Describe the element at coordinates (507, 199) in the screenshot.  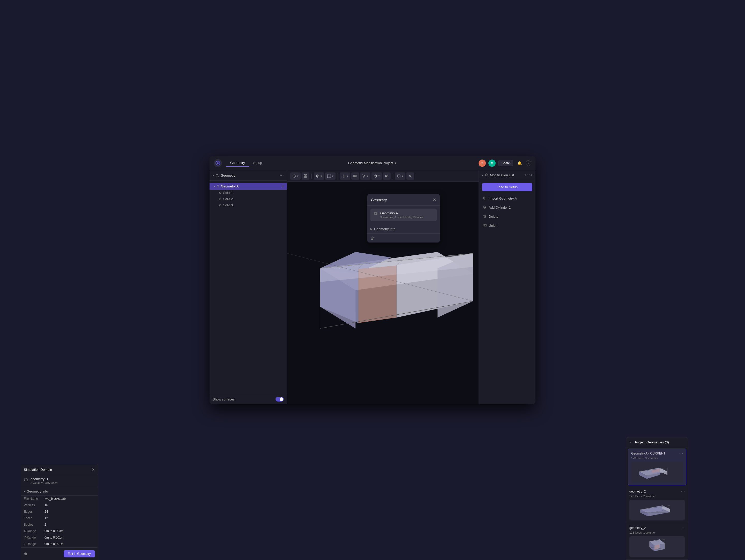
I see `mod-item-import: Import Geometry A` at that location.